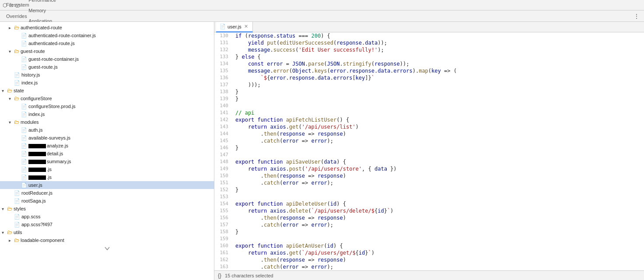 This screenshot has height=280, width=644. Describe the element at coordinates (223, 43) in the screenshot. I see `line-number: 131` at that location.